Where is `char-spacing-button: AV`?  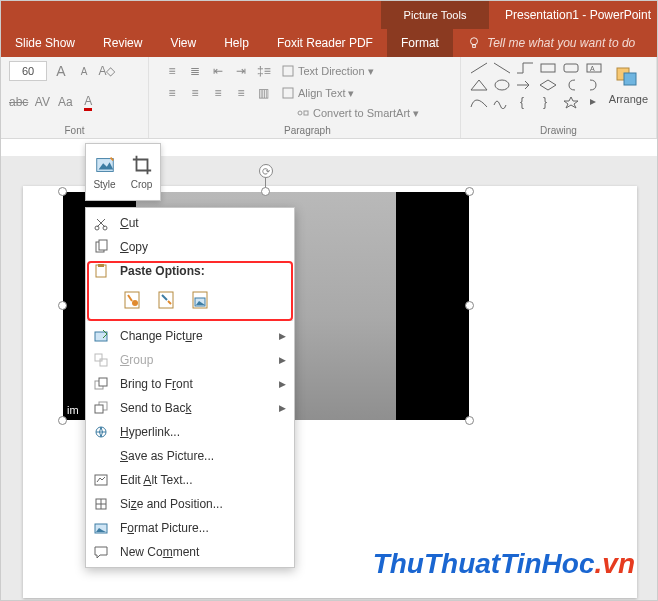
char-spacing-button: AV is located at coordinates (42, 102).